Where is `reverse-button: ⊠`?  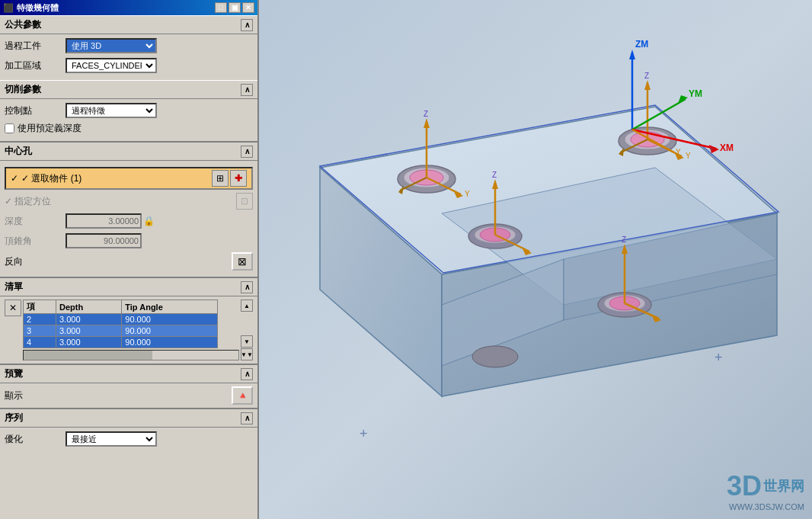
reverse-button: ⊠ is located at coordinates (242, 261).